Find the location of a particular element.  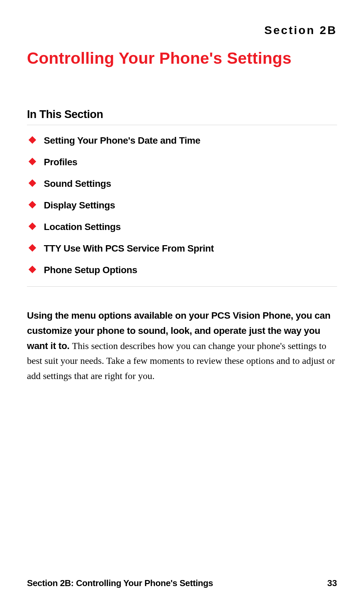

list-item: Sound Settings is located at coordinates (183, 184).